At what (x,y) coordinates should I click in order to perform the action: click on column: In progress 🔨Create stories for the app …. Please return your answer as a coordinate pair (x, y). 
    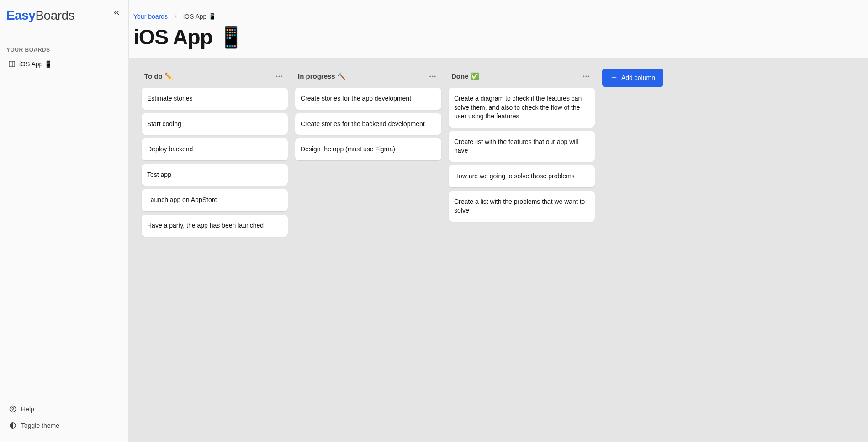
    Looking at the image, I should click on (368, 114).